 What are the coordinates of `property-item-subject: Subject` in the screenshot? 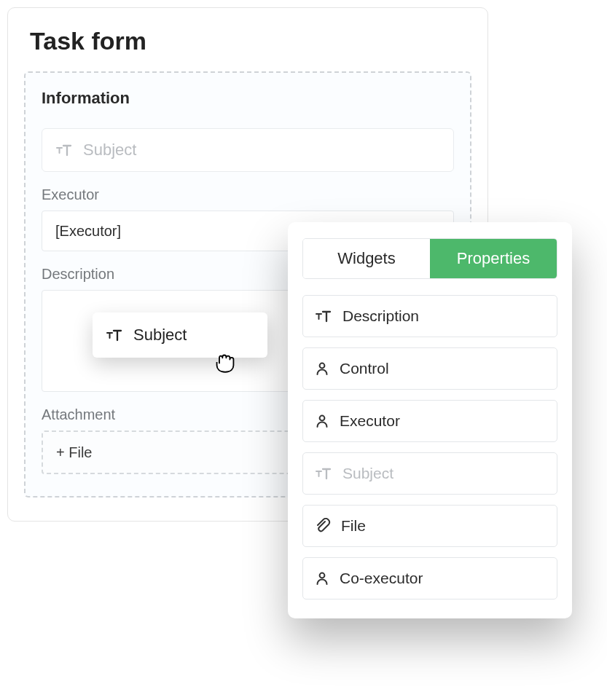 It's located at (430, 473).